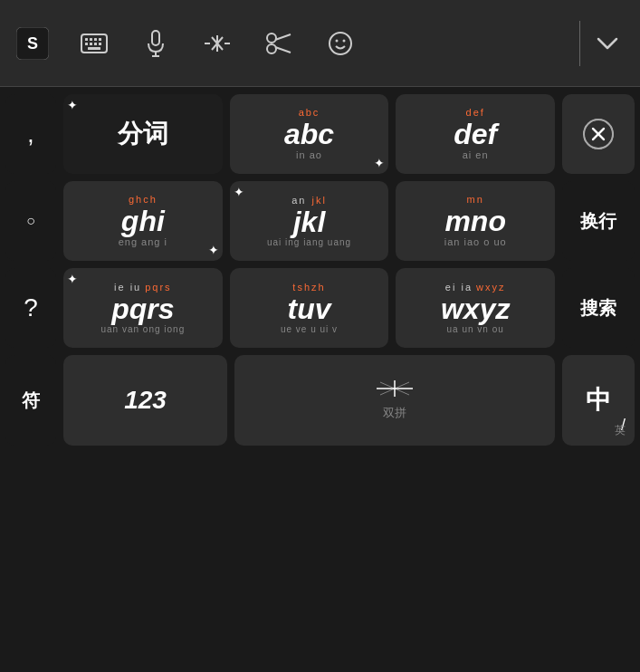 This screenshot has width=640, height=672. Describe the element at coordinates (379, 163) in the screenshot. I see `sparkle-br-1: ✦` at that location.